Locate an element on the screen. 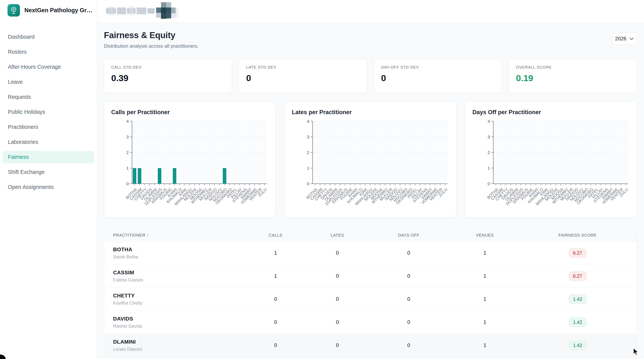 Image resolution: width=644 pixels, height=359 pixels. practitioner-surname: DLAMINI is located at coordinates (178, 342).